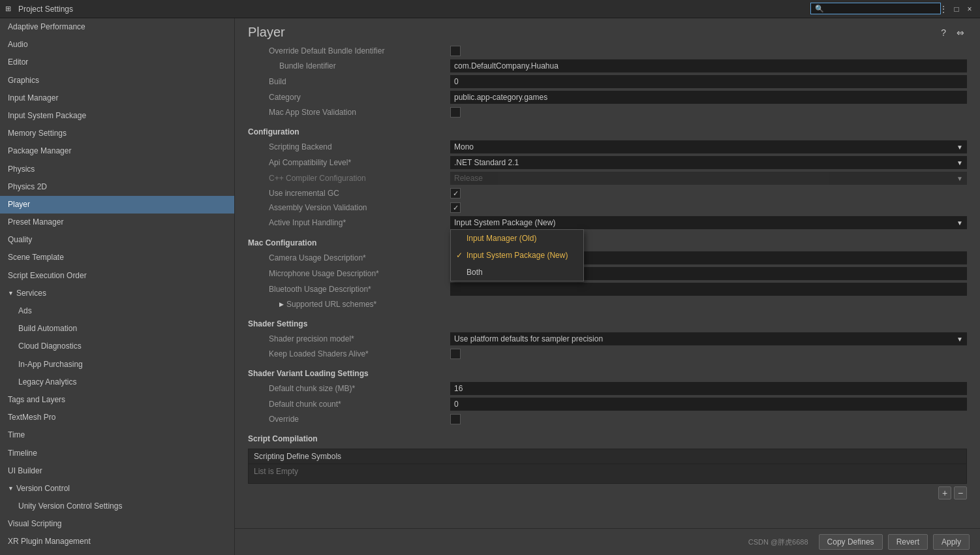  Describe the element at coordinates (607, 131) in the screenshot. I see `configuration-section-header: Configuration` at that location.